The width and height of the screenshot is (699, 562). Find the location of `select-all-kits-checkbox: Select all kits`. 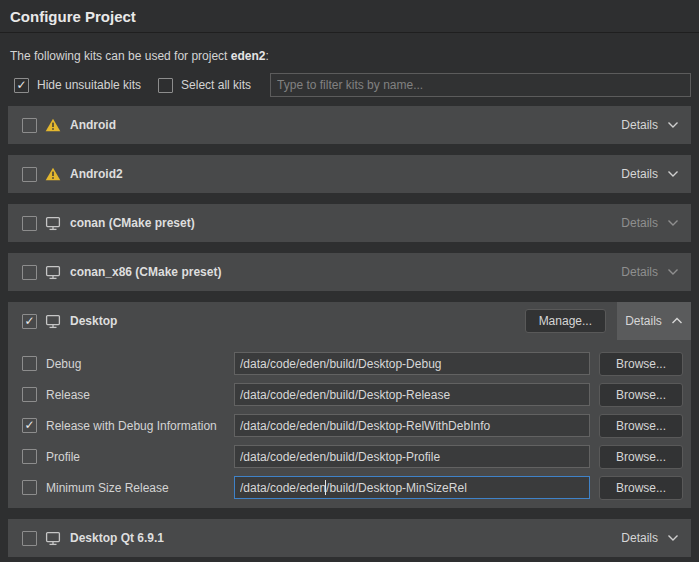

select-all-kits-checkbox: Select all kits is located at coordinates (204, 86).